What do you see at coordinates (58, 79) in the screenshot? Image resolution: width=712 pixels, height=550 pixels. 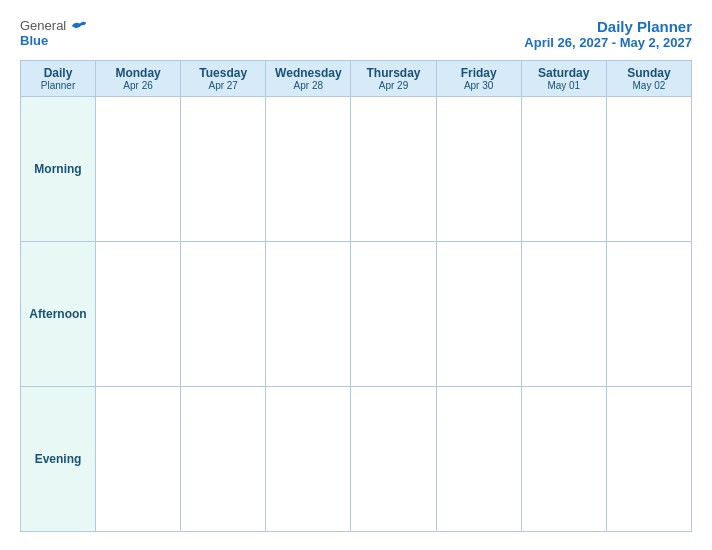 I see `header-label-cell: Daily Planner` at bounding box center [58, 79].